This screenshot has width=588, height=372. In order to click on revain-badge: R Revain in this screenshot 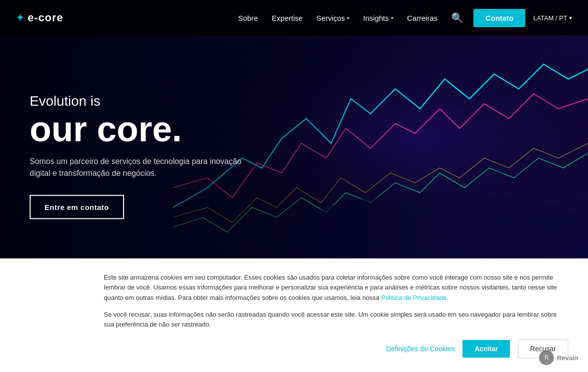, I will do `click(558, 358)`.